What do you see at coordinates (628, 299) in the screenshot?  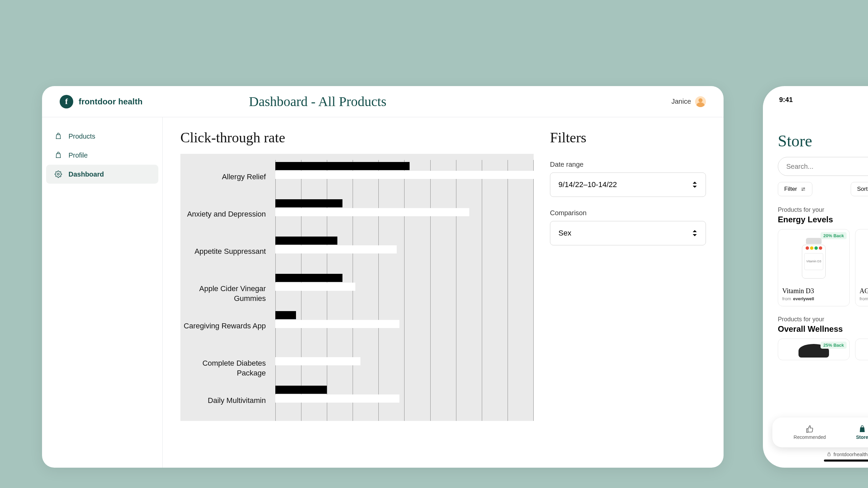 I see `filters-pane: Filters Date range 9/14/22–10-14/22 Comp…` at bounding box center [628, 299].